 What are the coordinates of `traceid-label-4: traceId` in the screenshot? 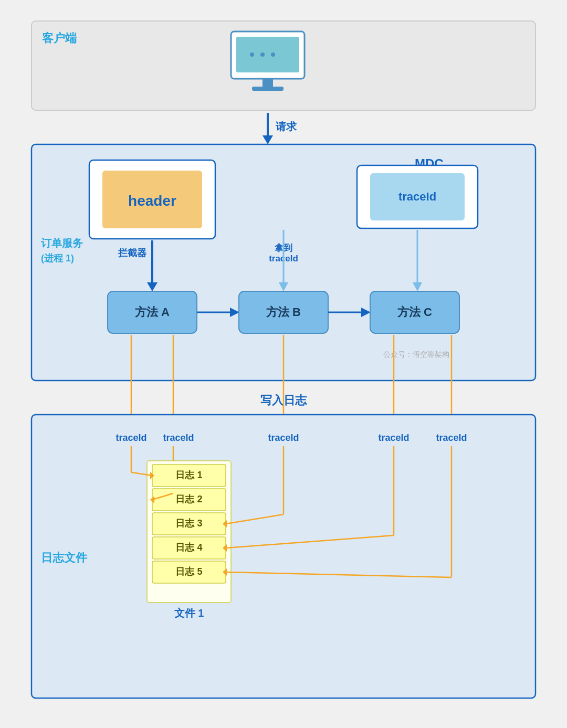 It's located at (394, 438).